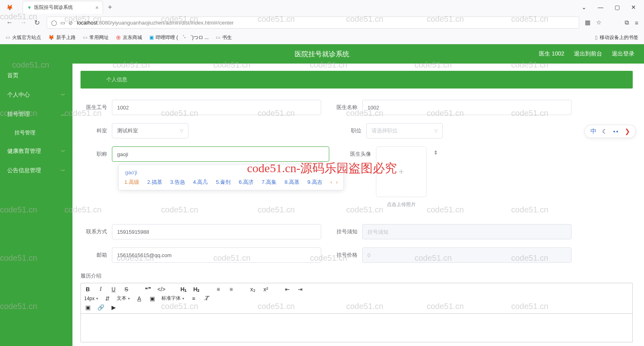 Image resolution: width=644 pixels, height=346 pixels. I want to click on shield-icon: ◯, so click(54, 23).